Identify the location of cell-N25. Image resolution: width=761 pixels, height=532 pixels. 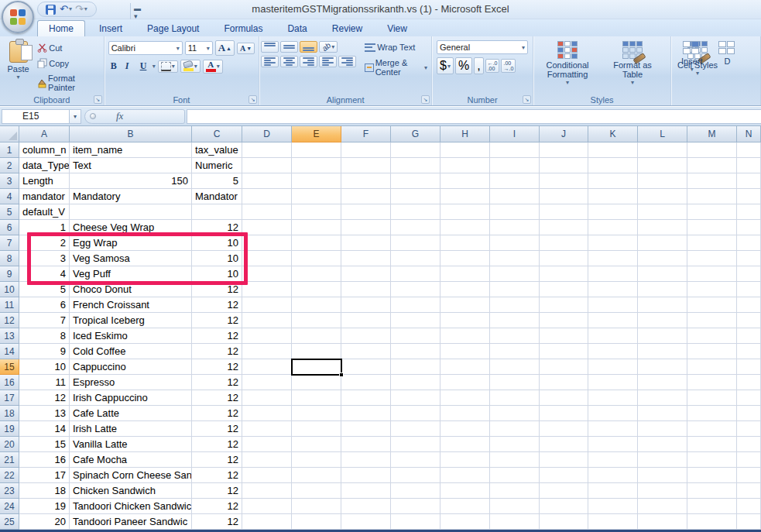
(749, 522).